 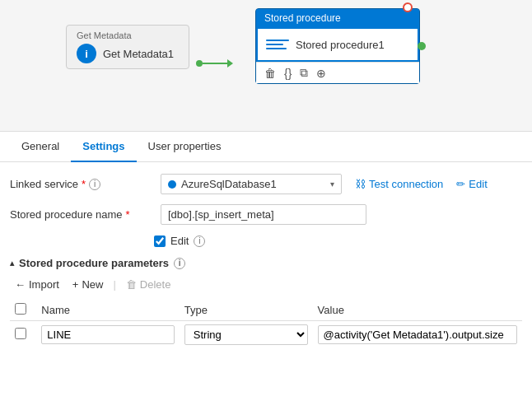 What do you see at coordinates (471, 184) in the screenshot?
I see `edit-linked-service-button: ✏ Edit` at bounding box center [471, 184].